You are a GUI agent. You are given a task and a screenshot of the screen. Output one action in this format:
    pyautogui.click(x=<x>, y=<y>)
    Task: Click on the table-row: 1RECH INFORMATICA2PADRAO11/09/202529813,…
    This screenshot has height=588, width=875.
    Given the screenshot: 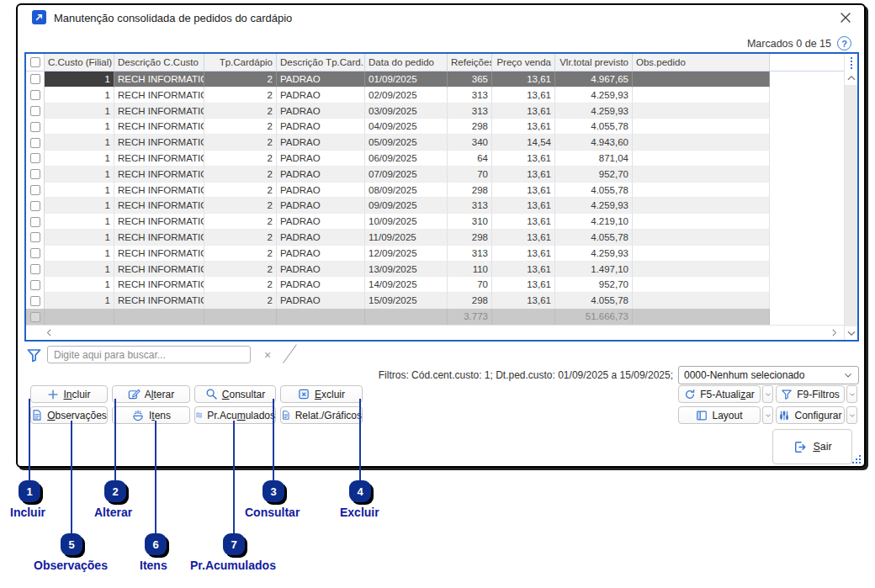 What is the action you would take?
    pyautogui.click(x=435, y=237)
    